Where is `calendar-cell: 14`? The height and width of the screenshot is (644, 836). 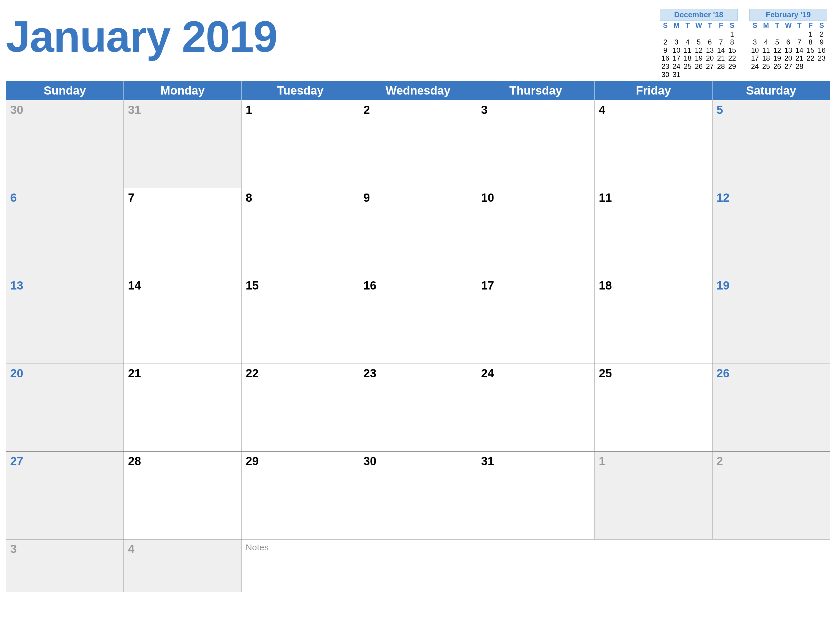 calendar-cell: 14 is located at coordinates (183, 320).